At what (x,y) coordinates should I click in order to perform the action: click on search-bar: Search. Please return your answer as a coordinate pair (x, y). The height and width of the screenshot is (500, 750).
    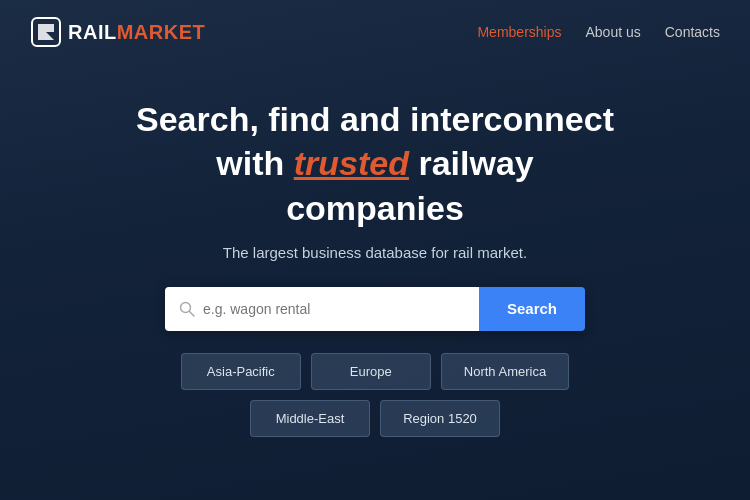
    Looking at the image, I should click on (375, 309).